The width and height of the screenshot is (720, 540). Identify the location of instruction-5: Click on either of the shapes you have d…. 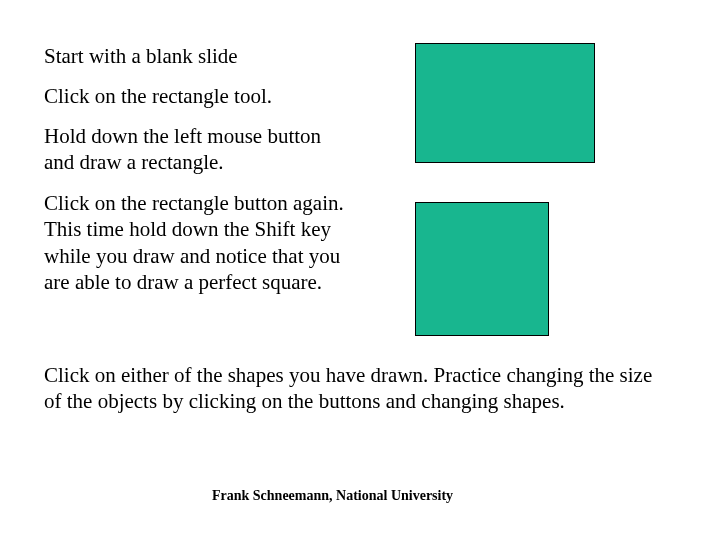
(349, 388).